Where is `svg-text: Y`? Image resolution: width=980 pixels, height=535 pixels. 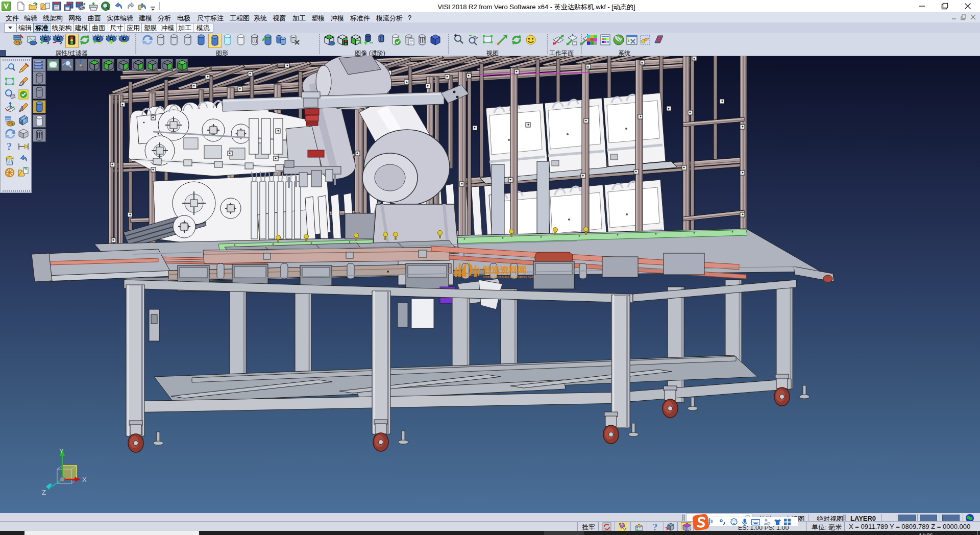 svg-text: Y is located at coordinates (61, 451).